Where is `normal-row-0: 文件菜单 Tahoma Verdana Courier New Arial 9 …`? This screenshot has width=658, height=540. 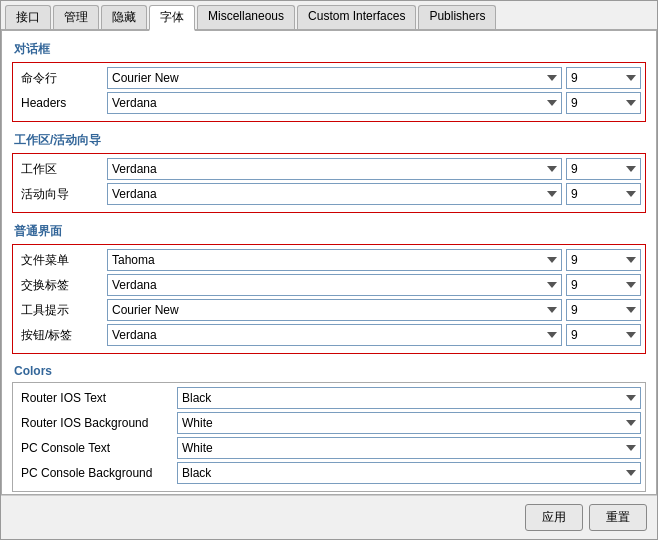
normal-row-0: 文件菜单 Tahoma Verdana Courier New Arial 9 … is located at coordinates (329, 260).